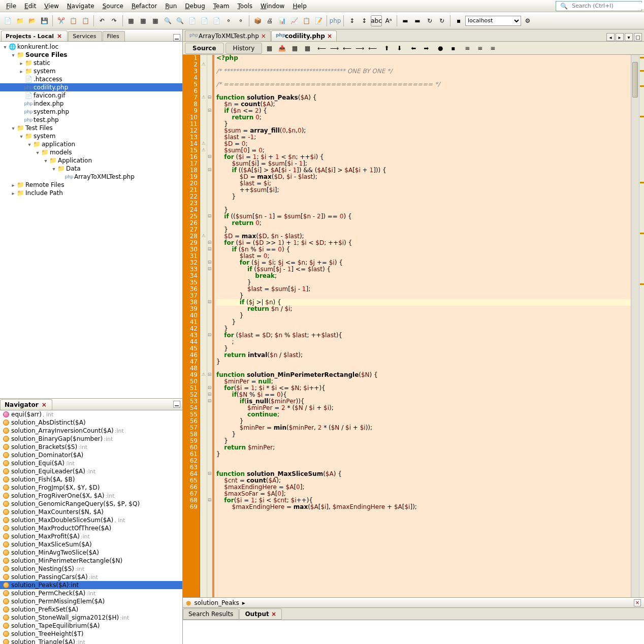 The height and width of the screenshot is (644, 644). Describe the element at coordinates (102, 21) in the screenshot. I see `undo-button: ↶` at that location.